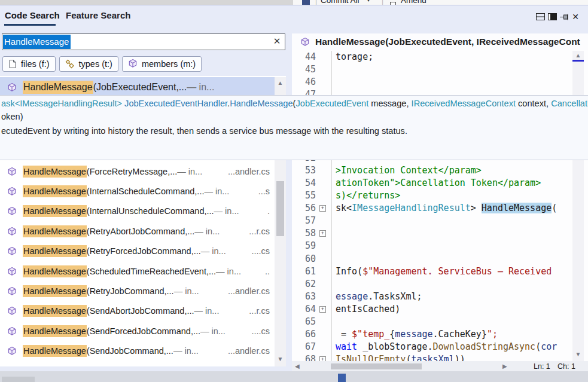  I want to click on scroll-right-icon: ▶, so click(505, 366).